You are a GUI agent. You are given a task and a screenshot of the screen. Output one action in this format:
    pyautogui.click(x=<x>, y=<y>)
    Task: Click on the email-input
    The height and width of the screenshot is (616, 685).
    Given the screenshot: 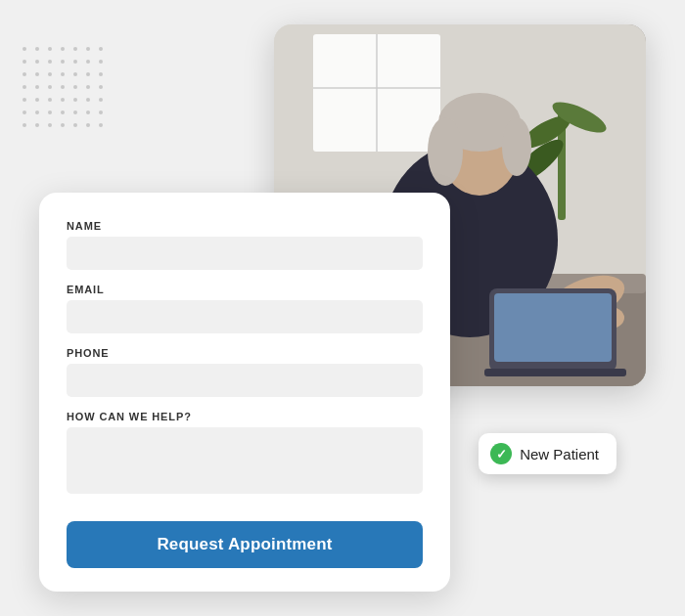 What is the action you would take?
    pyautogui.click(x=245, y=317)
    